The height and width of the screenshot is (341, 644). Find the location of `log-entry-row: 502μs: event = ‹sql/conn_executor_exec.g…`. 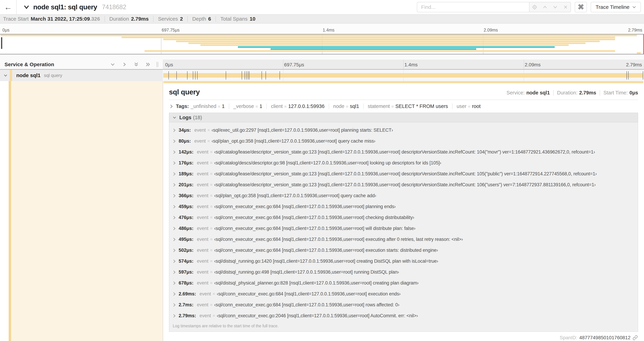

log-entry-row: 502μs: event = ‹sql/conn_executor_exec.g… is located at coordinates (404, 250).